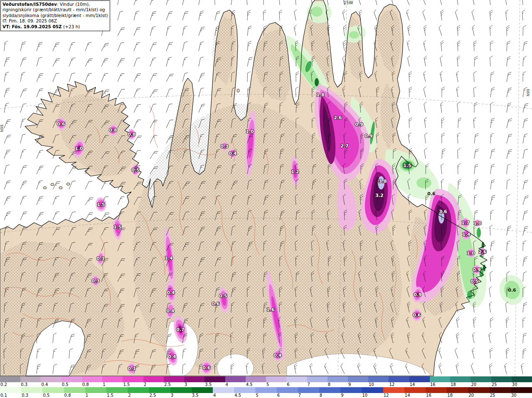  I want to click on legend-tick-label: 0.5, so click(71, 385).